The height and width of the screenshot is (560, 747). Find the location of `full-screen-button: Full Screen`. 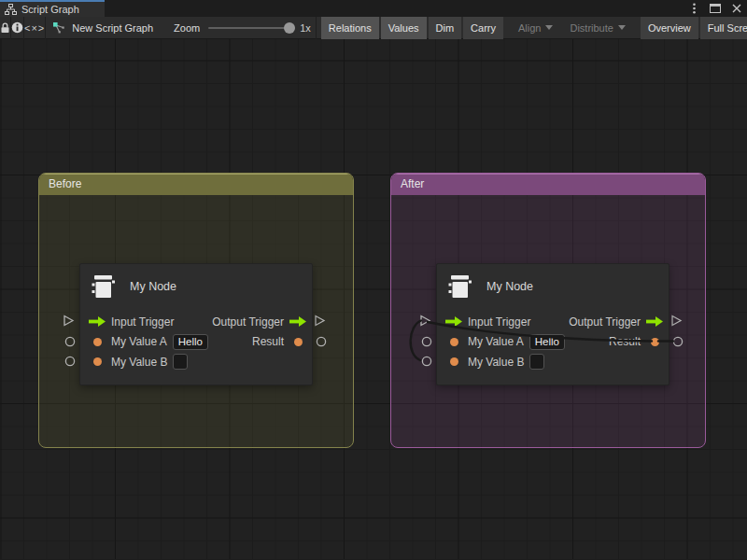

full-screen-button: Full Screen is located at coordinates (724, 28).